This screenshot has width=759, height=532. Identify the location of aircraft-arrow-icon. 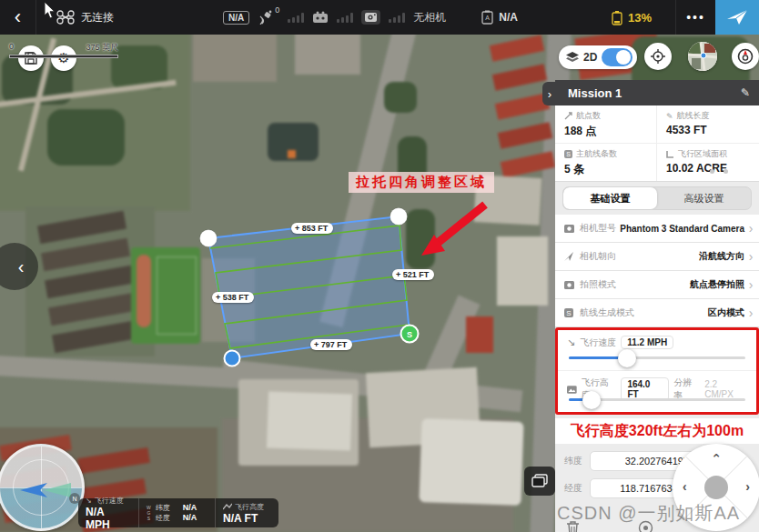
(34, 490).